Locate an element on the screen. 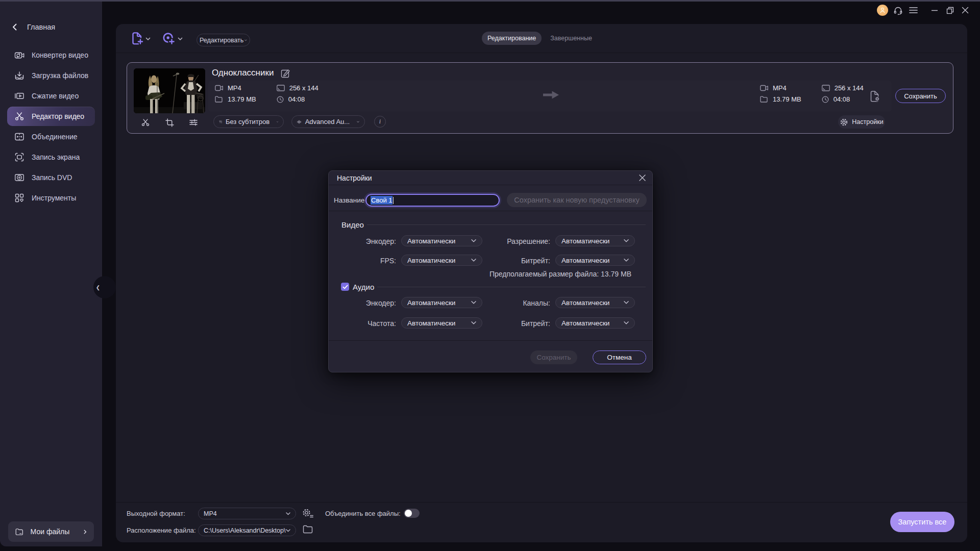  sidebar-collapse-handle: ❮ is located at coordinates (105, 287).